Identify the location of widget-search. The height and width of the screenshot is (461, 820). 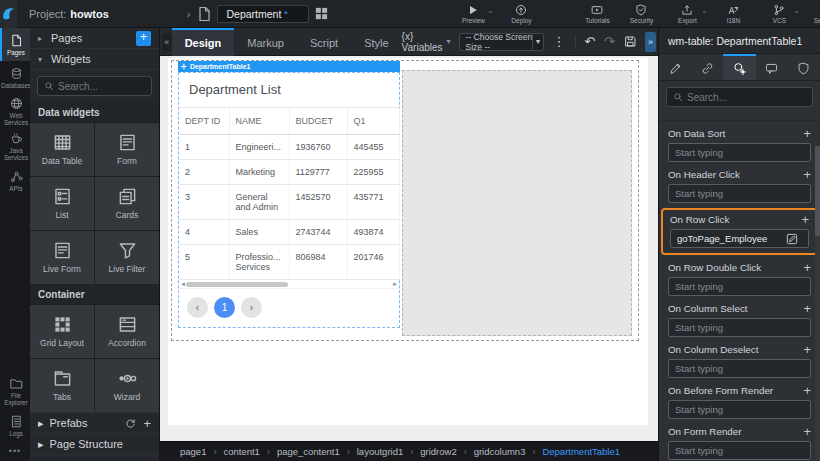
(94, 86).